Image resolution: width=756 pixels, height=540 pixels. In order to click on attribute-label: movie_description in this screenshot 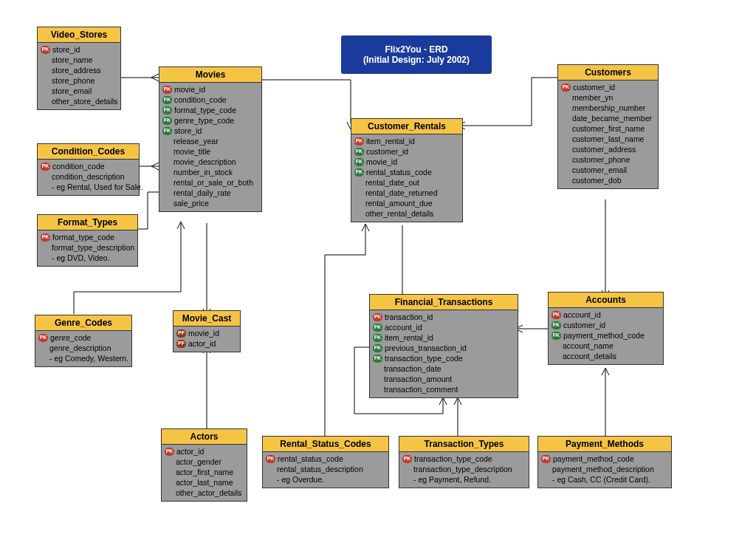, I will do `click(205, 162)`.